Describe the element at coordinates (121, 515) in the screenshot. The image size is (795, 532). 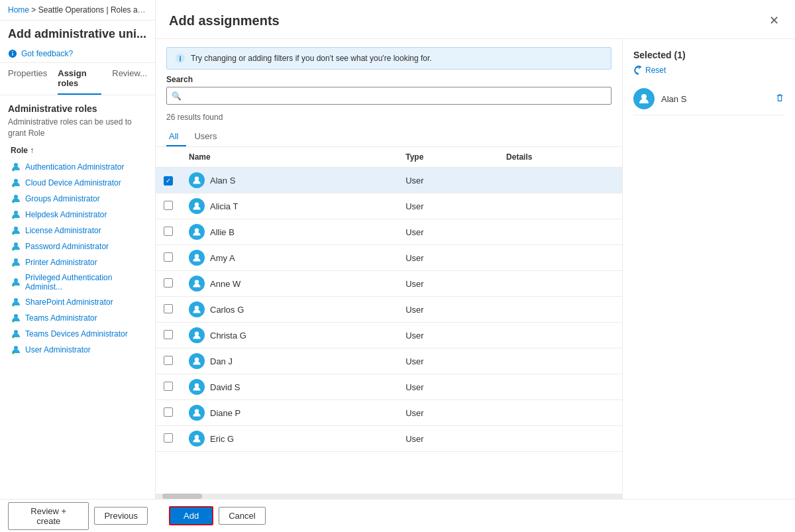
I see `previous-button: Previous` at that location.